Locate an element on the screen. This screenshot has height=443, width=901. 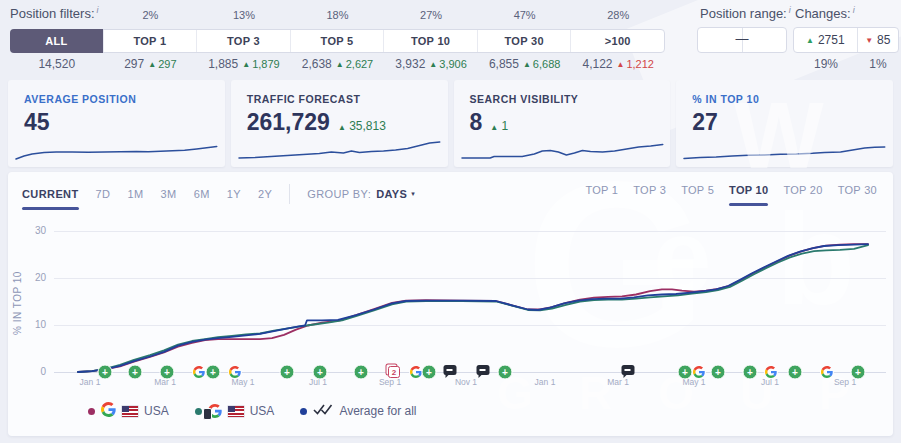
changes-up-cell: ▲ 2751 is located at coordinates (826, 40).